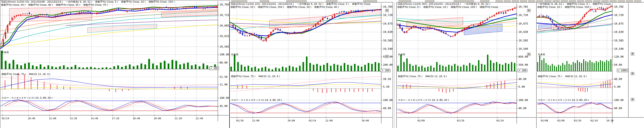  I want to click on time-axis-label: 17:20, so click(116, 119).